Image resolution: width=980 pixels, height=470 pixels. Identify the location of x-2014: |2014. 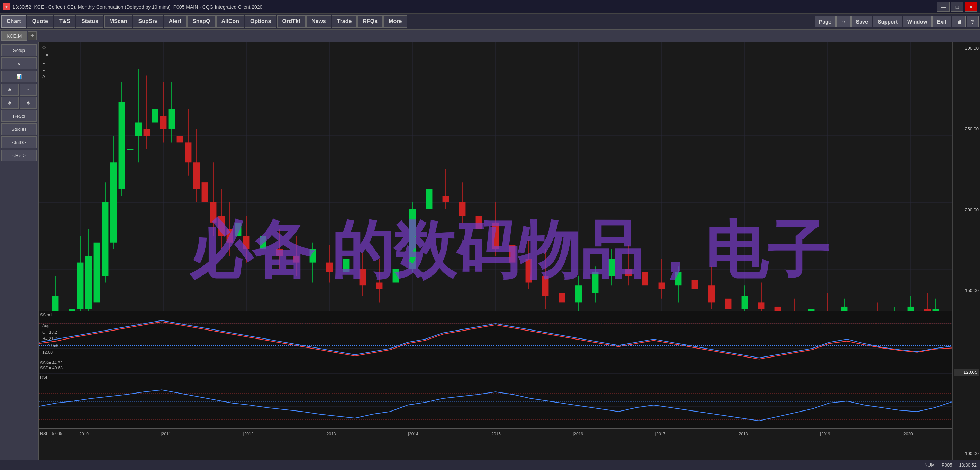
(413, 434).